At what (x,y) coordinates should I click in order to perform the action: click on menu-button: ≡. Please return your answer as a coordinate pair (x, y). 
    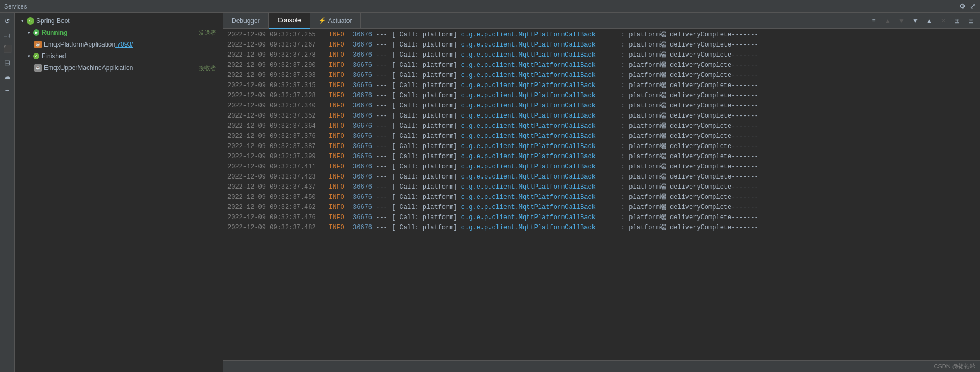
    Looking at the image, I should click on (874, 21).